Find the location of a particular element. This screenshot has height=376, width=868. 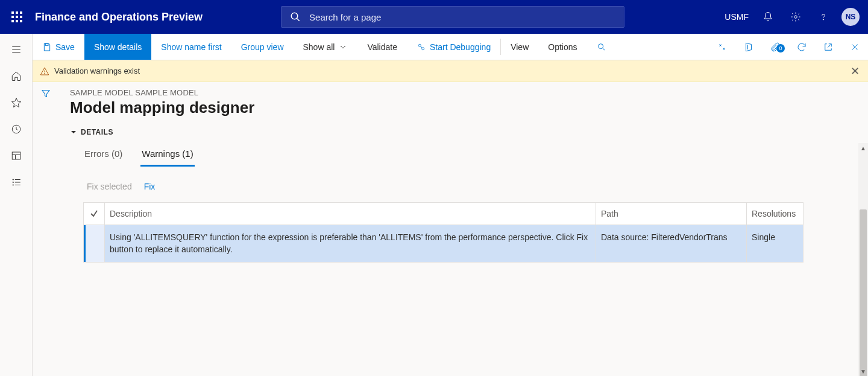

tab-errors: Errors (0) is located at coordinates (104, 156).